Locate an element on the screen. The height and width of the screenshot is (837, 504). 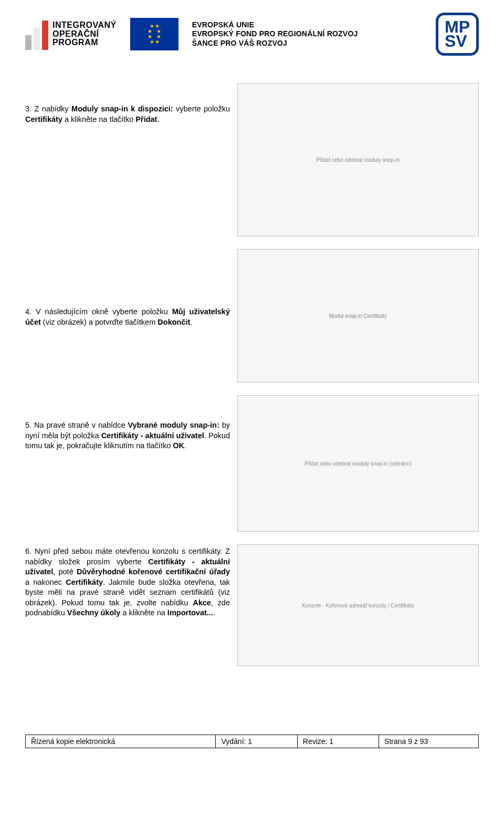
screenshot-console-certs: Konzole - Kořenový adresář konzoly / Cer… is located at coordinates (358, 605).